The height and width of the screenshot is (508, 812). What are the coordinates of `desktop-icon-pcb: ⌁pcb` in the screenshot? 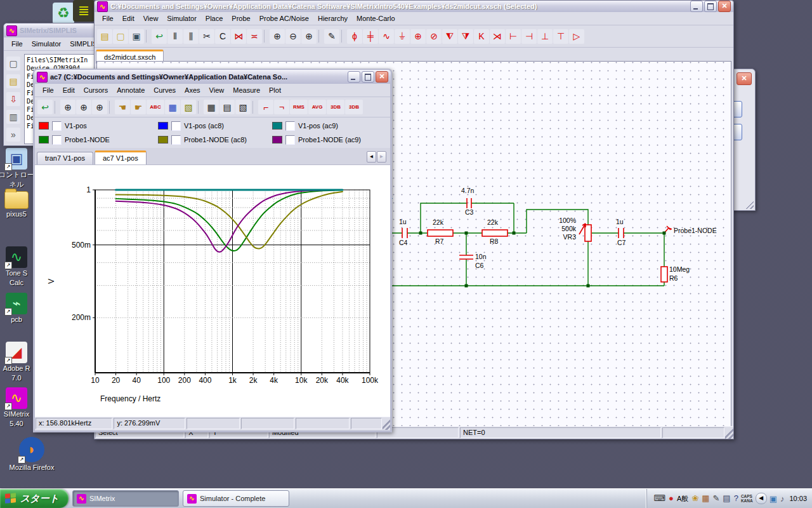 It's located at (18, 309).